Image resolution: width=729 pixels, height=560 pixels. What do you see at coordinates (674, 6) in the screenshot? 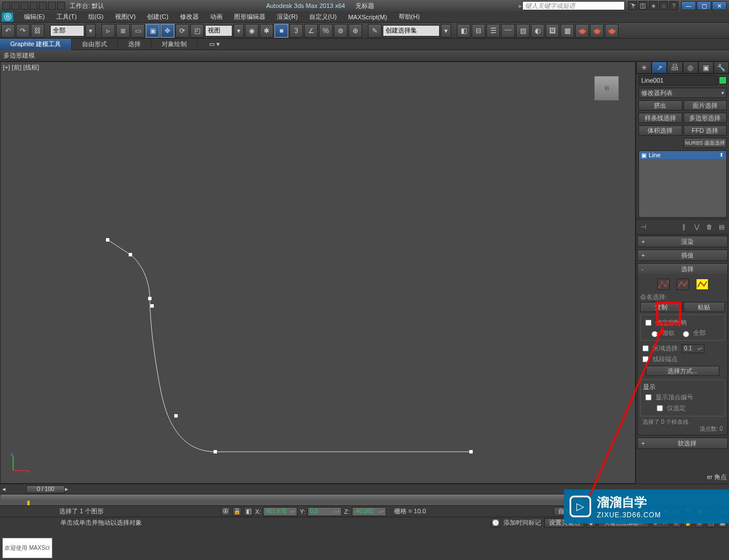
I see `help-icon: ?` at bounding box center [674, 6].